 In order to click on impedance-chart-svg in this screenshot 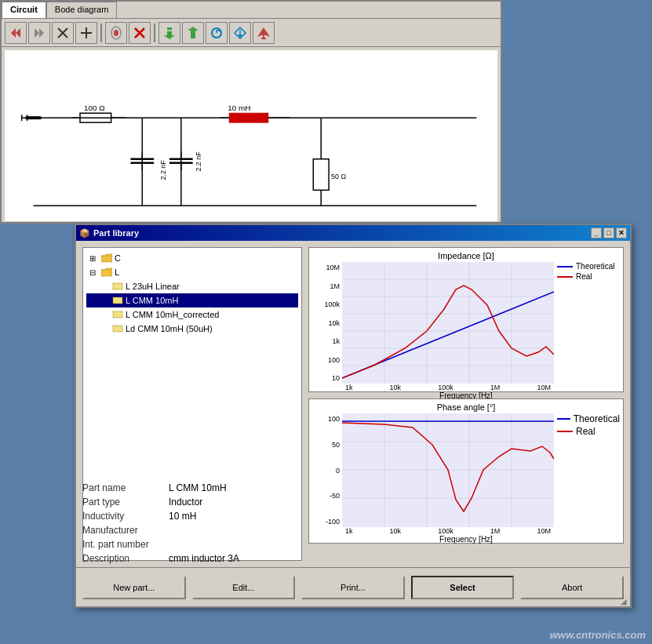, I will do `click(448, 323)`.